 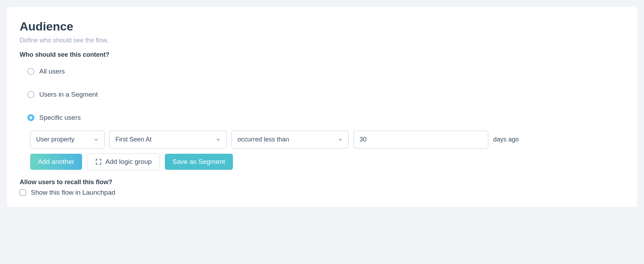 What do you see at coordinates (322, 193) in the screenshot?
I see `launchpad-checkbox-row: Show this flow in Launchpad` at bounding box center [322, 193].